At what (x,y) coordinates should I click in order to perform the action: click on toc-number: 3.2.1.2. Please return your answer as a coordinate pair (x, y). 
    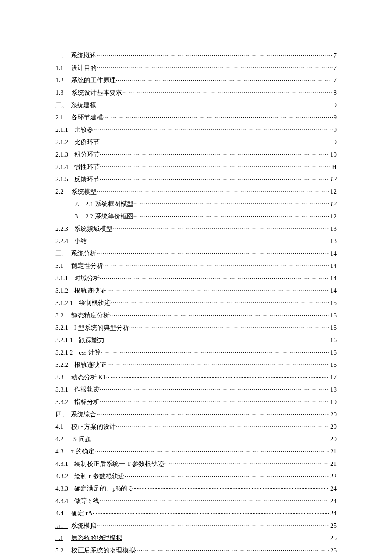
    Looking at the image, I should click on (64, 352).